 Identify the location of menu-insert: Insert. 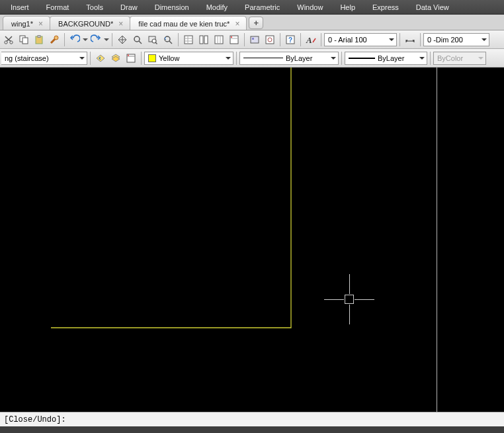
(20, 7).